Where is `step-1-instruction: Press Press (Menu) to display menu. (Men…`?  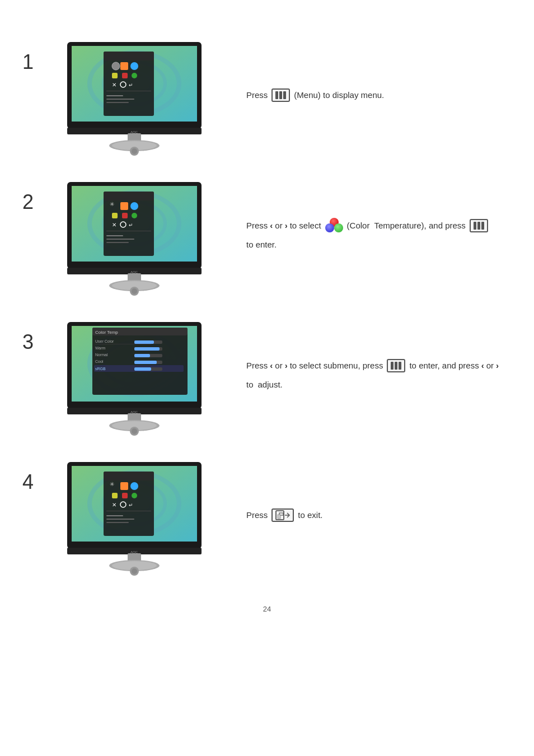 step-1-instruction: Press Press (Menu) to display menu. (Men… is located at coordinates (368, 95).